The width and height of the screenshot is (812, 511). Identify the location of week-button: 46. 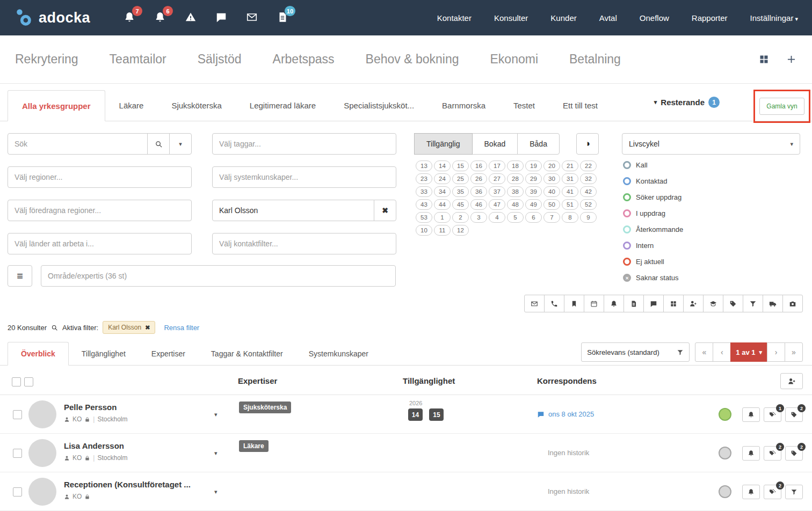
(479, 205).